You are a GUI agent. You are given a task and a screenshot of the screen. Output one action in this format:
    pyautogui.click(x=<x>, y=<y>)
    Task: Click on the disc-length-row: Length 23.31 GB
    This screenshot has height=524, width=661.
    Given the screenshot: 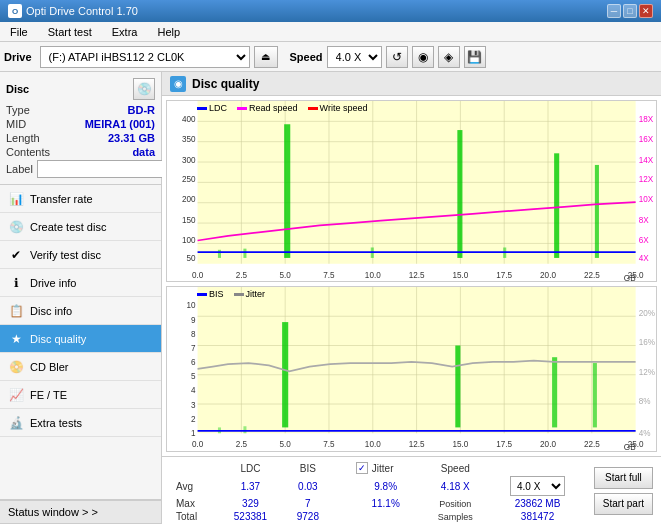 What is the action you would take?
    pyautogui.click(x=80, y=138)
    